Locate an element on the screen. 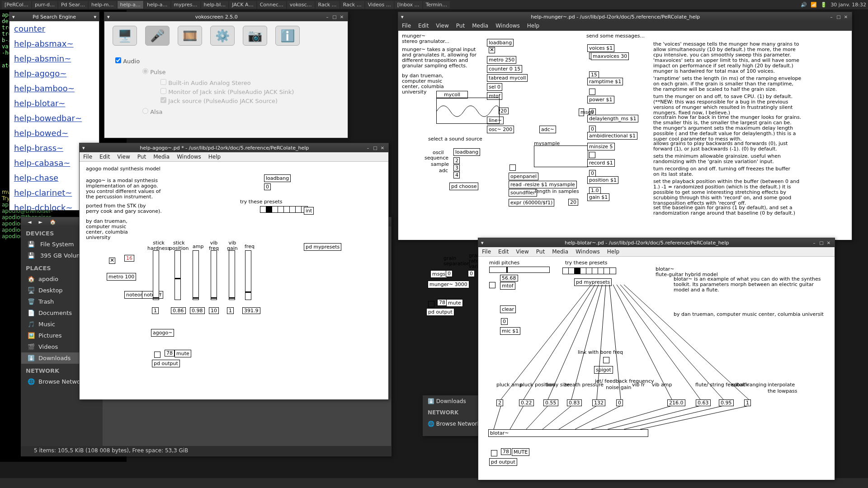  number-box: 3 is located at coordinates (457, 168).